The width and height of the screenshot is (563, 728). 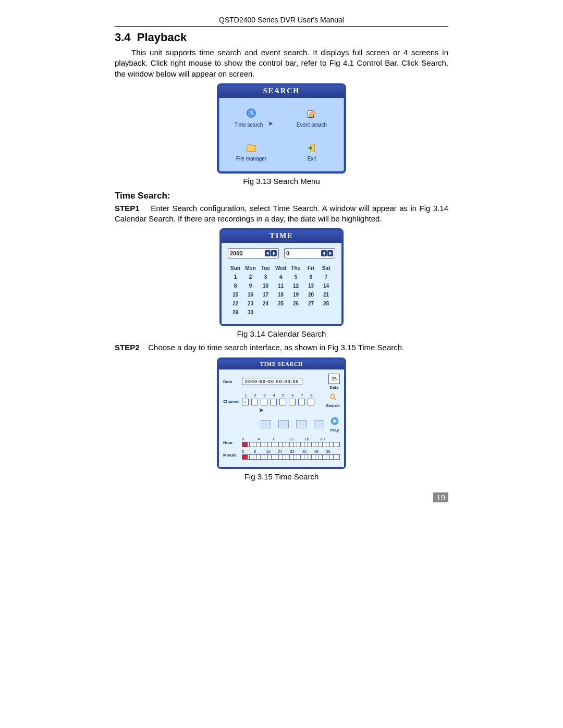 I want to click on play-button-label: Play, so click(x=335, y=430).